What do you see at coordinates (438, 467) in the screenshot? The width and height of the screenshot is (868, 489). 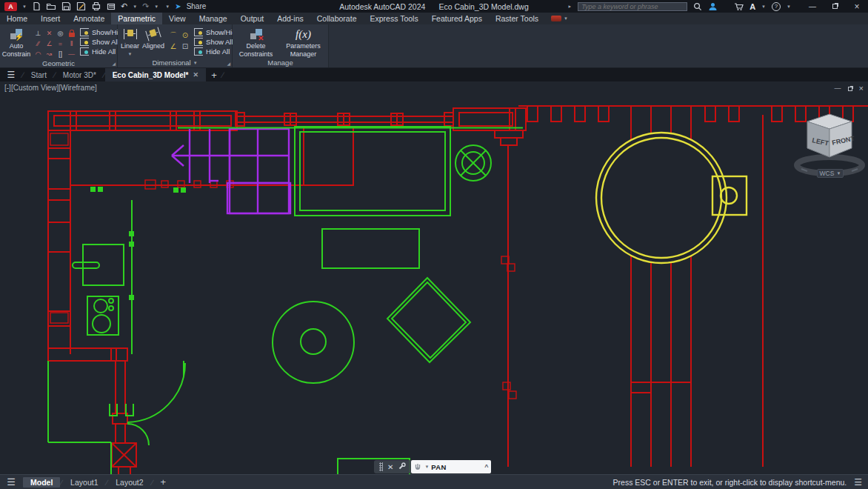 I see `active-command-text: PAN` at bounding box center [438, 467].